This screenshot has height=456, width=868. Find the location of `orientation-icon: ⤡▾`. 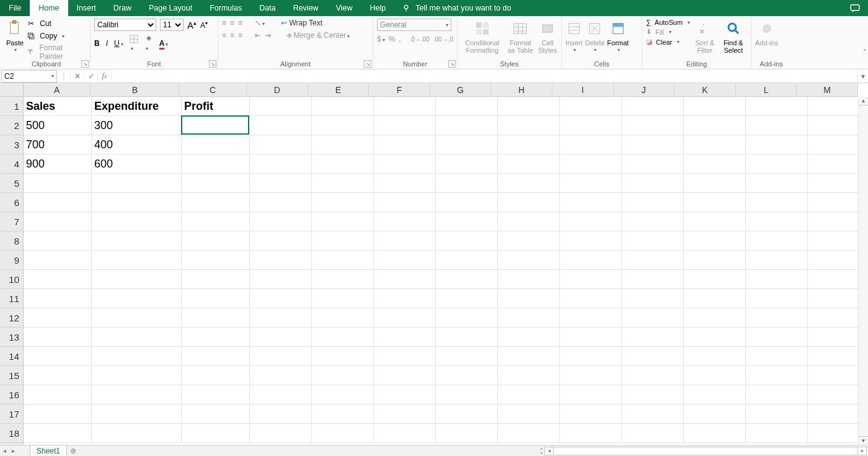

orientation-icon: ⤡▾ is located at coordinates (260, 23).